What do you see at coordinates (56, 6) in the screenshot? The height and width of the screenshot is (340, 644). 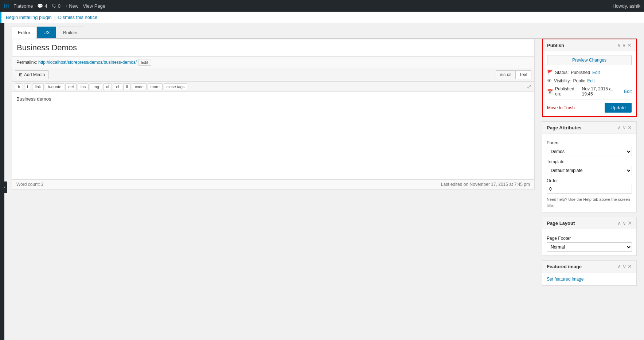 I see `comments-zero: 🗨 0` at bounding box center [56, 6].